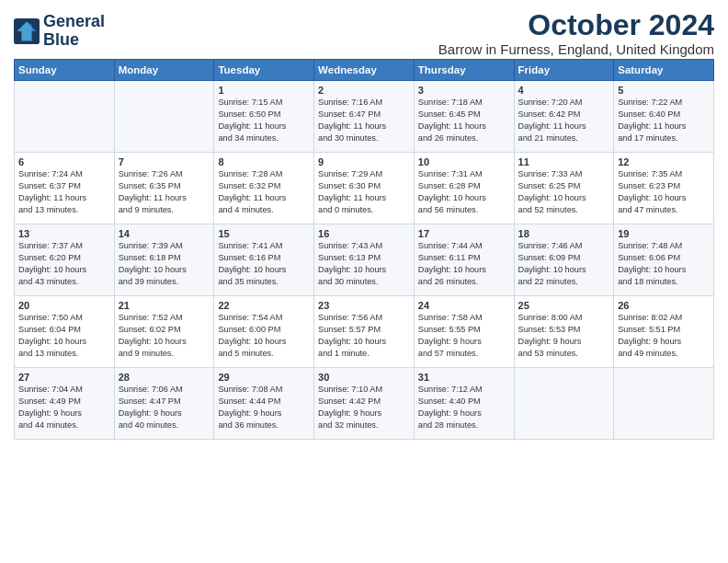 The width and height of the screenshot is (728, 563). What do you see at coordinates (364, 234) in the screenshot?
I see `day-number: 16` at bounding box center [364, 234].